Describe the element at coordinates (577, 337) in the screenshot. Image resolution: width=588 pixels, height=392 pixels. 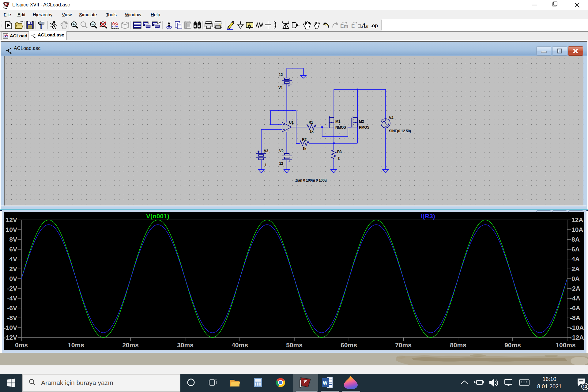
I see `svg-text: -12A` at that location.